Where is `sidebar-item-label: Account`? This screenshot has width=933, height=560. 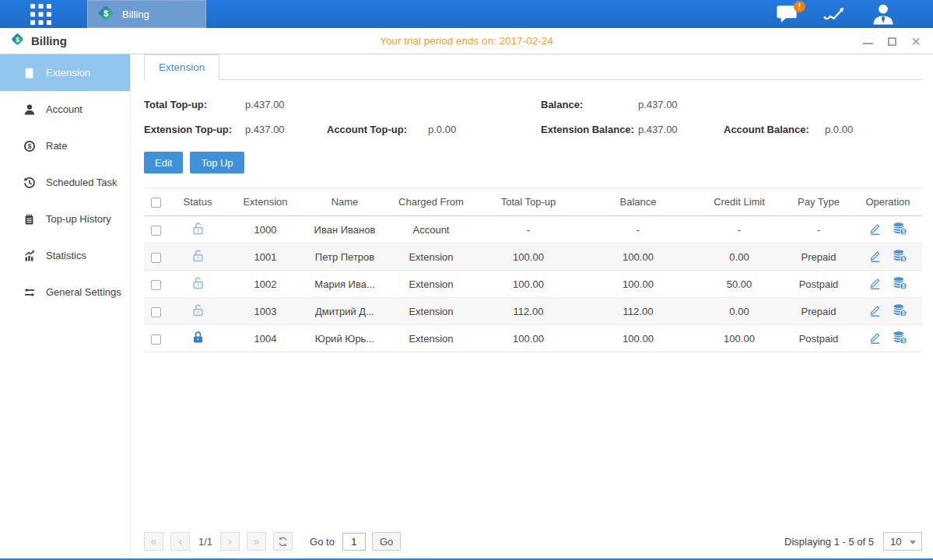 sidebar-item-label: Account is located at coordinates (64, 109).